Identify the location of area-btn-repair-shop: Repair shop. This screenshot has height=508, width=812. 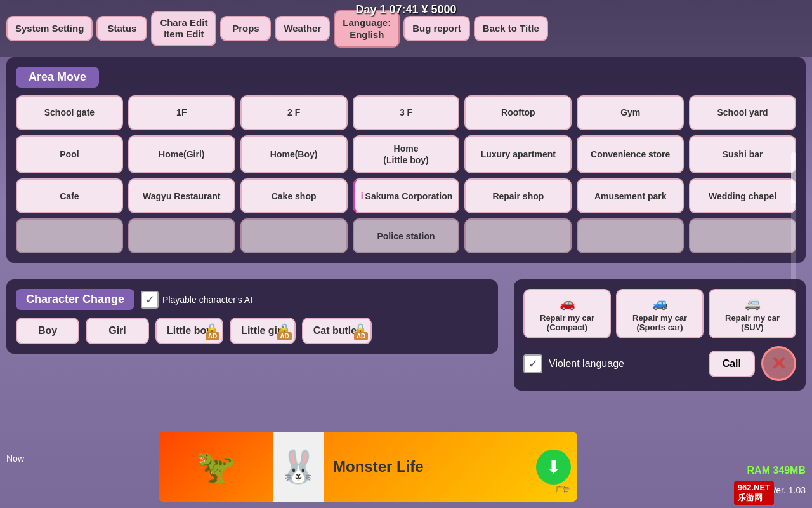
(518, 196).